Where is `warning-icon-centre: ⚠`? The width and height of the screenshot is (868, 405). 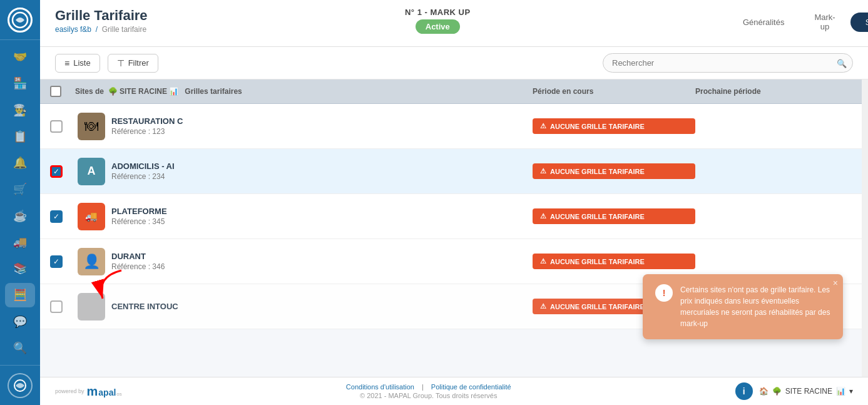
warning-icon-centre: ⚠ is located at coordinates (543, 307).